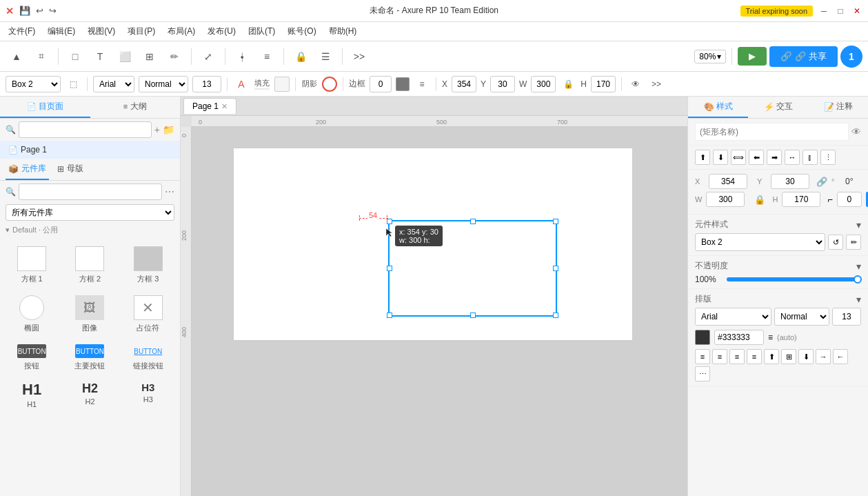  Describe the element at coordinates (771, 357) in the screenshot. I see `ta-vtop-btn: ⬆` at that location.